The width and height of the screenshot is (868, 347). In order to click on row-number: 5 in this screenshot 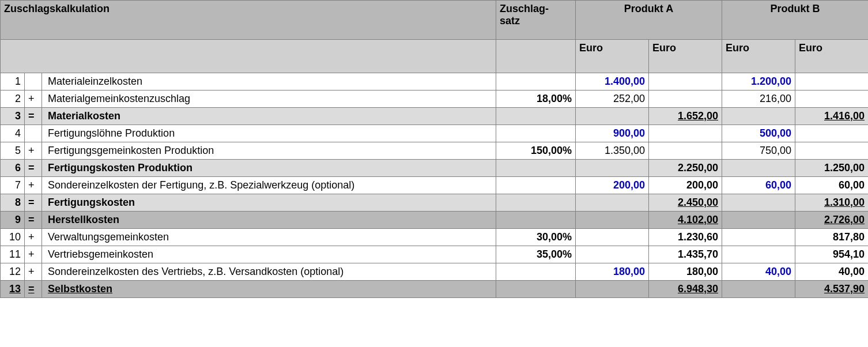, I will do `click(13, 151)`.